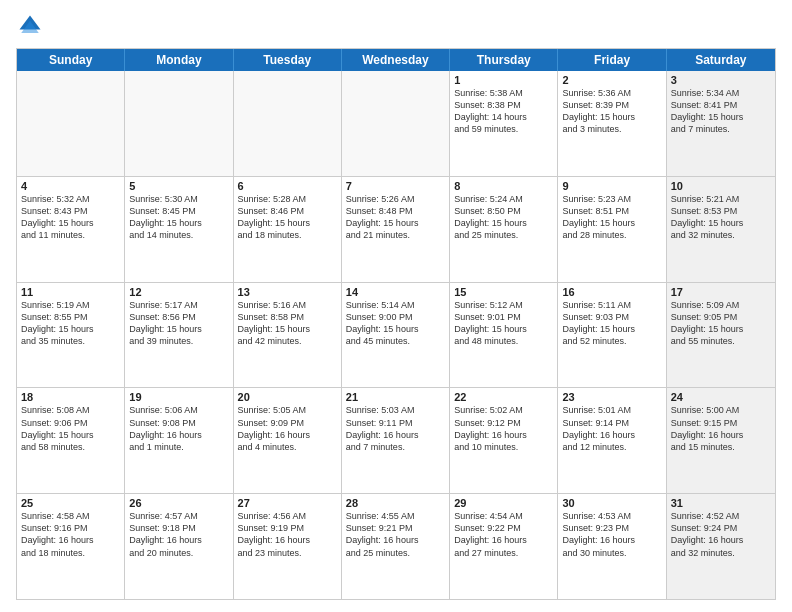  I want to click on cell-info: Sunrise: 5:17 AM Sunset: 8:56 PM Dayligh…, so click(178, 324).